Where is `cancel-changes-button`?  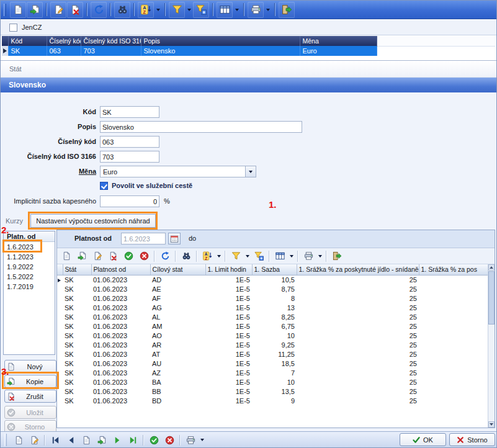 cancel-changes-button is located at coordinates (144, 256).